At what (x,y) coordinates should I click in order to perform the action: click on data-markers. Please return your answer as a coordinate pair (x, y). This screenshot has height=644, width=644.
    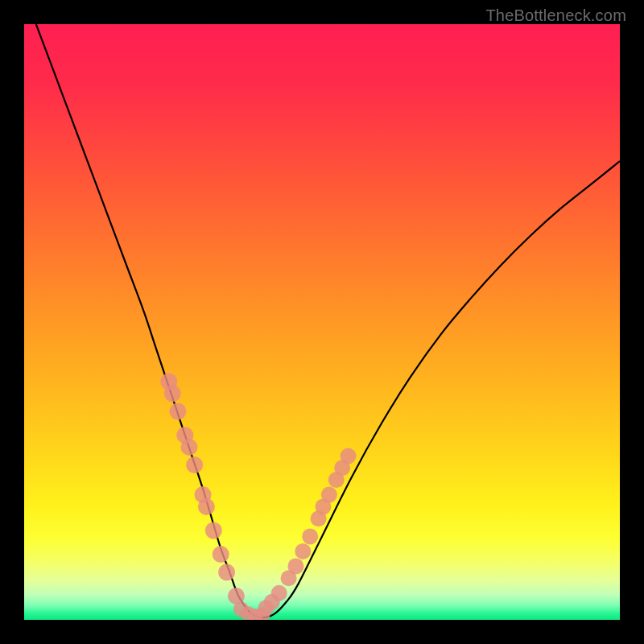
    Looking at the image, I should click on (258, 497).